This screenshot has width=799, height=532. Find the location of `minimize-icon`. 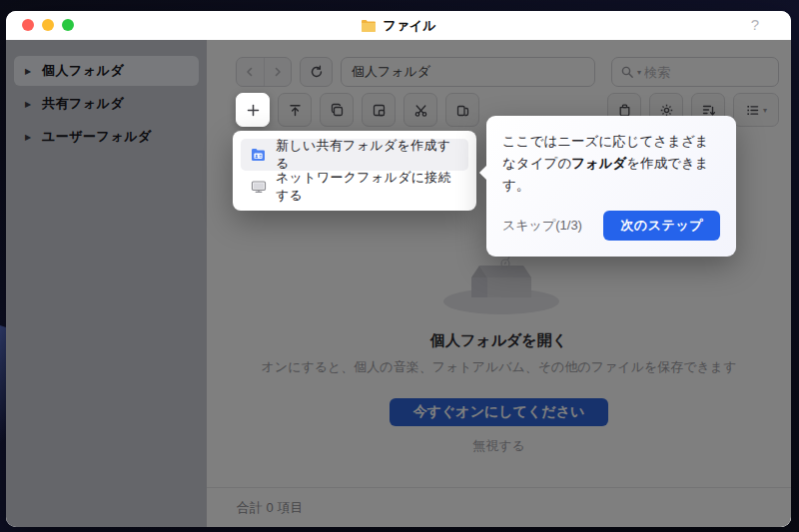

minimize-icon is located at coordinates (48, 25).